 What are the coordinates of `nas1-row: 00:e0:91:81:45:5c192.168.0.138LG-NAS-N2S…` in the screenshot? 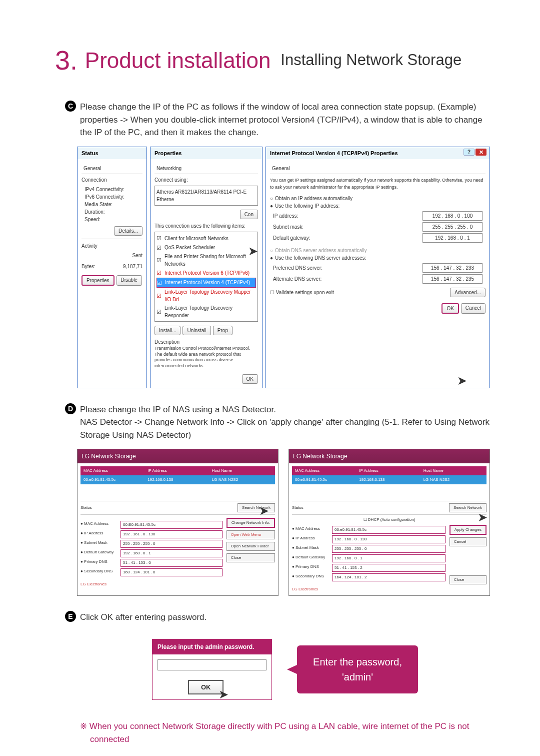 It's located at (178, 480).